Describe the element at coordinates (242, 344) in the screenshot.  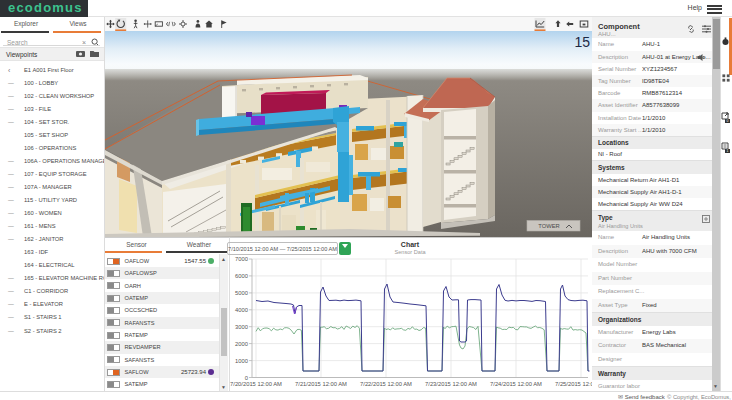
I see `svg-text: 2000` at that location.